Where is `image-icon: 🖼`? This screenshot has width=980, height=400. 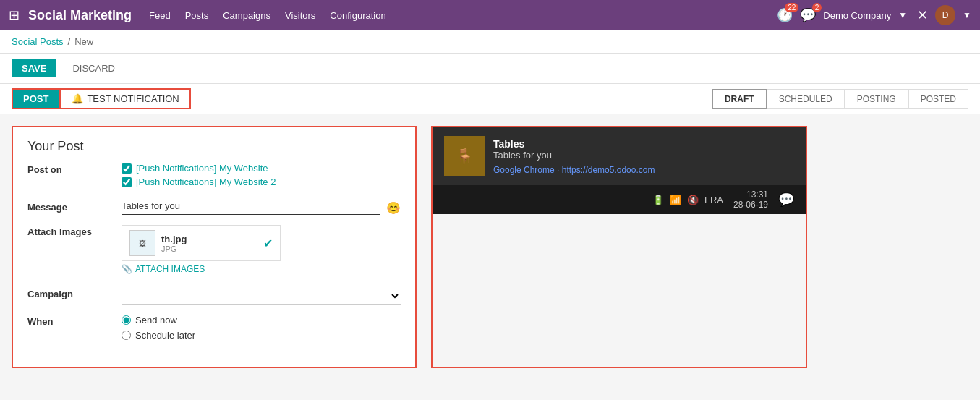 image-icon: 🖼 is located at coordinates (142, 243).